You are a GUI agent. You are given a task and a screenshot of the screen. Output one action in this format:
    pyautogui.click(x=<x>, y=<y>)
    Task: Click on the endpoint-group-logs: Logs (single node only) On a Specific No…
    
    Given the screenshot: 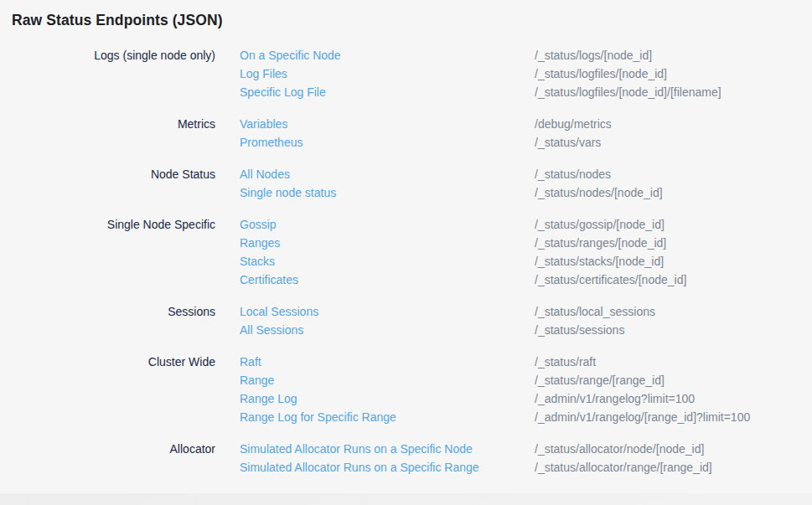 What is the action you would take?
    pyautogui.click(x=406, y=74)
    